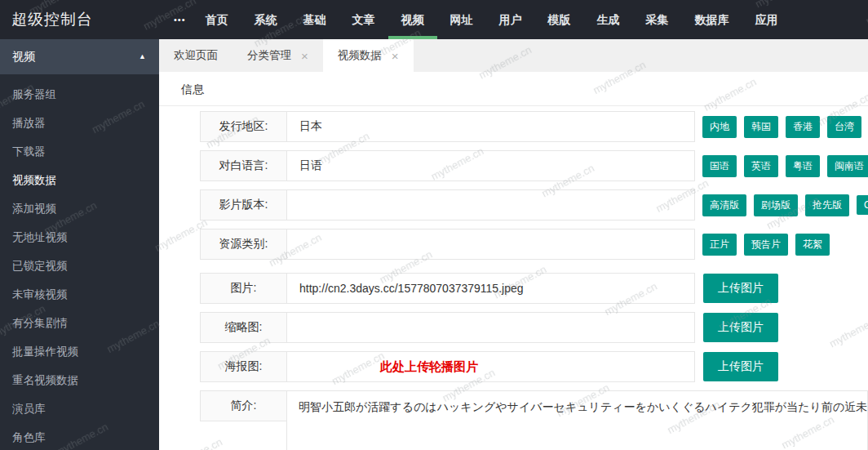  I want to click on region-tag: 香港, so click(803, 127).